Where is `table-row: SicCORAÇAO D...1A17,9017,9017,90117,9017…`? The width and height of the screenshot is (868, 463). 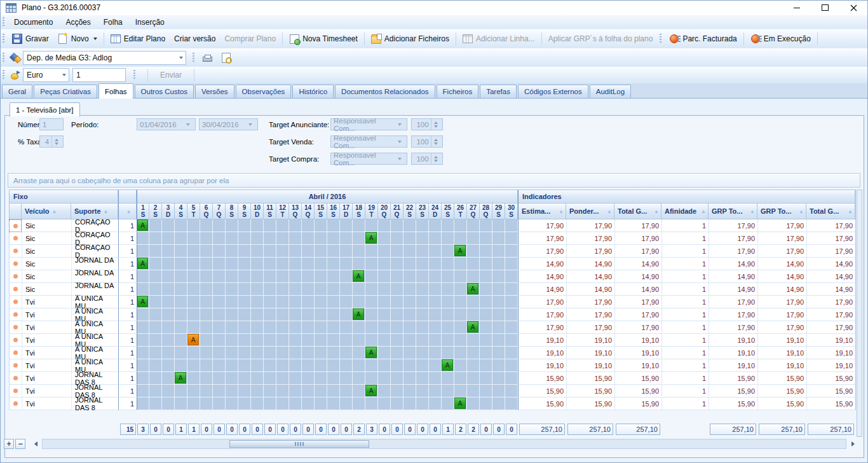 table-row: SicCORAÇAO D...1A17,9017,9017,90117,9017… is located at coordinates (432, 238).